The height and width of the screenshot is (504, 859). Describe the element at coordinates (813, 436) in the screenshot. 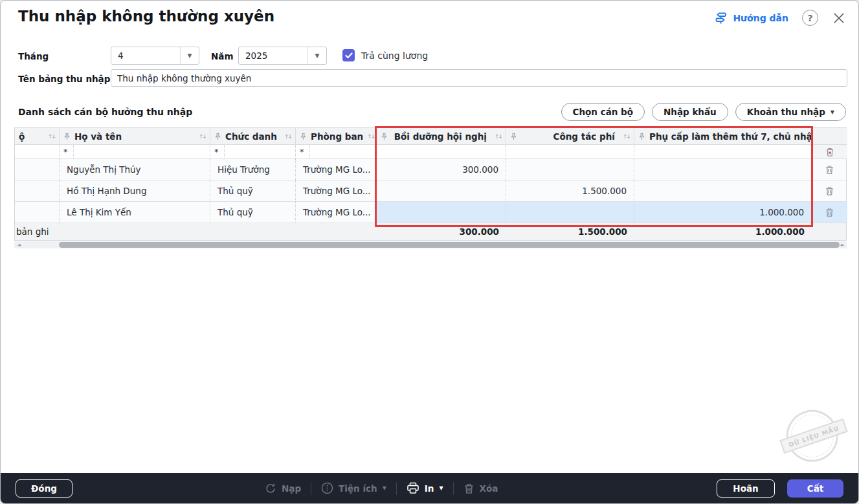

I see `sample-data-watermark: DỮ LIỆU MẪU` at that location.